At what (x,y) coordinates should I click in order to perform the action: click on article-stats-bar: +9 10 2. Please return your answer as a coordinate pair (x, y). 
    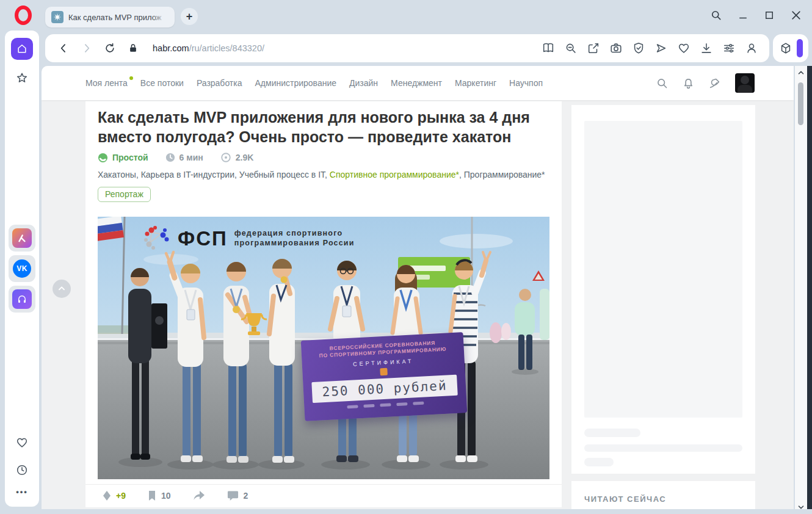
    Looking at the image, I should click on (324, 496).